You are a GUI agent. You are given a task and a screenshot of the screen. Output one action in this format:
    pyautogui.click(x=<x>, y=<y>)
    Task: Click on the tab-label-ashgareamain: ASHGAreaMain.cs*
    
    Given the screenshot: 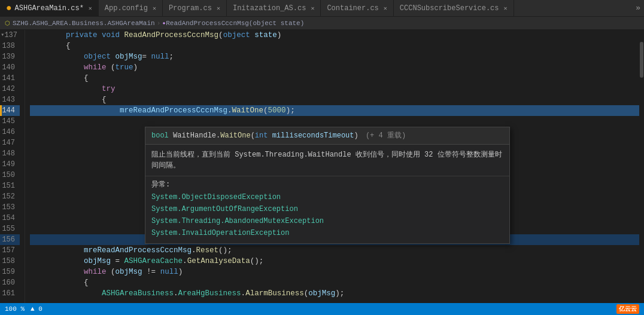 What is the action you would take?
    pyautogui.click(x=49, y=8)
    